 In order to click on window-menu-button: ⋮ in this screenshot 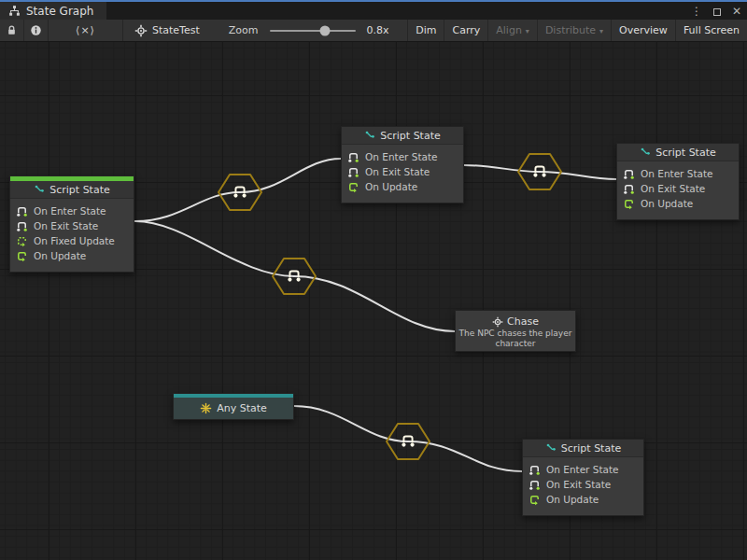, I will do `click(697, 11)`.